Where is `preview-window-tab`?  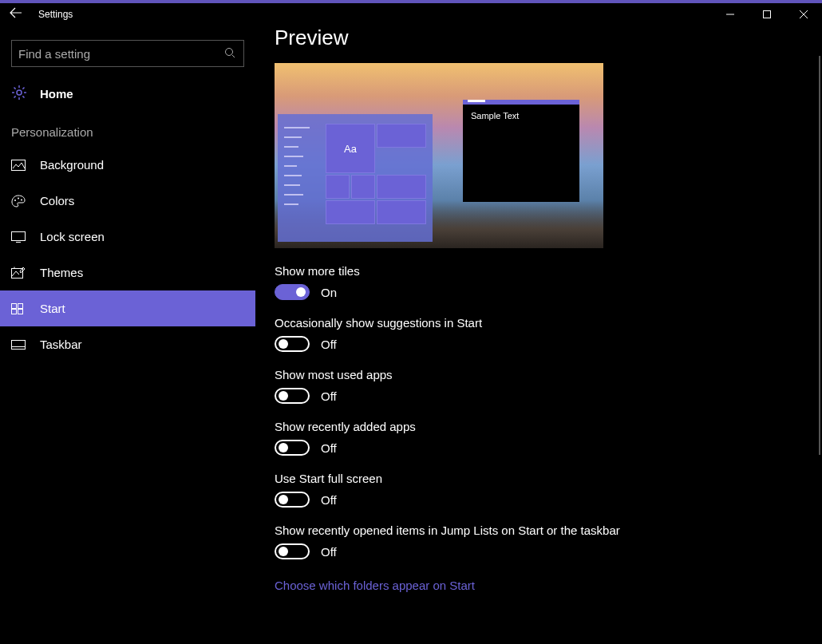 preview-window-tab is located at coordinates (476, 101).